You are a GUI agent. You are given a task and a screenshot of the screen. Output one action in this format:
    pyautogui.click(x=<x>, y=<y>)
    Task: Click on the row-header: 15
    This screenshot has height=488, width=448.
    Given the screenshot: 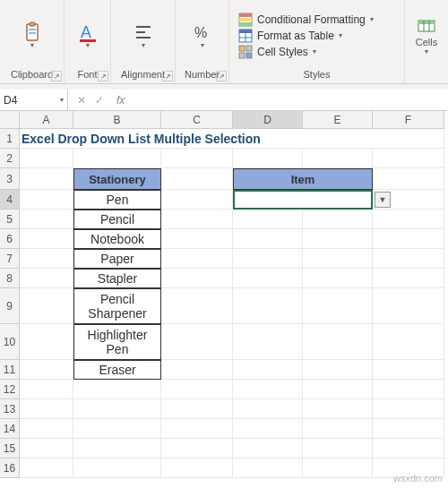 What is the action you would take?
    pyautogui.click(x=10, y=449)
    